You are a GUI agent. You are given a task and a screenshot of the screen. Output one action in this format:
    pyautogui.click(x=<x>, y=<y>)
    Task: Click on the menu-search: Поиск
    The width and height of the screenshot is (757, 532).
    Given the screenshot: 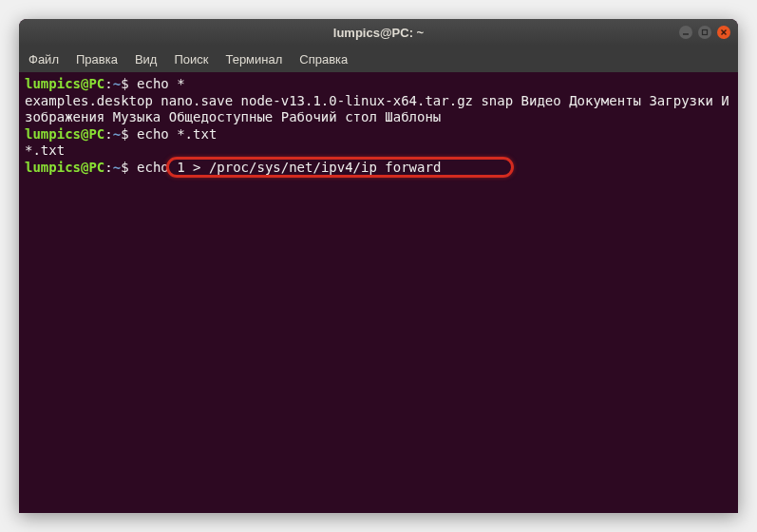 What is the action you would take?
    pyautogui.click(x=191, y=59)
    